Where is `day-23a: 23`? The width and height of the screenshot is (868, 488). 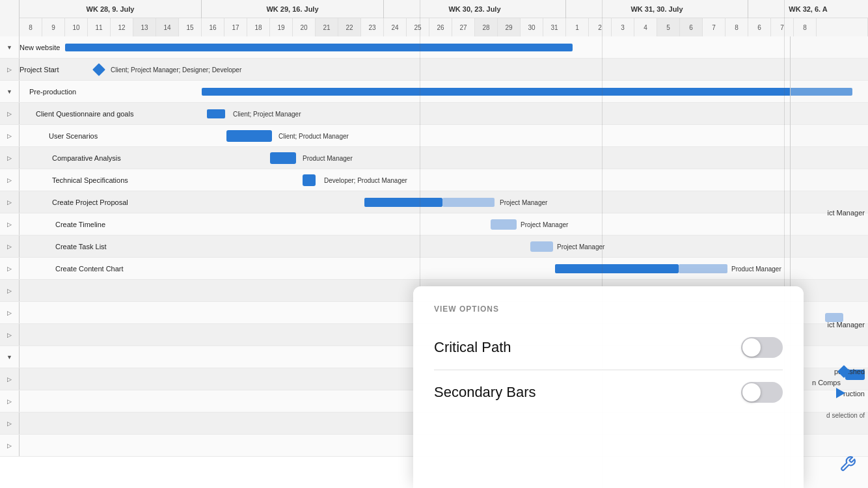 day-23a: 23 is located at coordinates (372, 27).